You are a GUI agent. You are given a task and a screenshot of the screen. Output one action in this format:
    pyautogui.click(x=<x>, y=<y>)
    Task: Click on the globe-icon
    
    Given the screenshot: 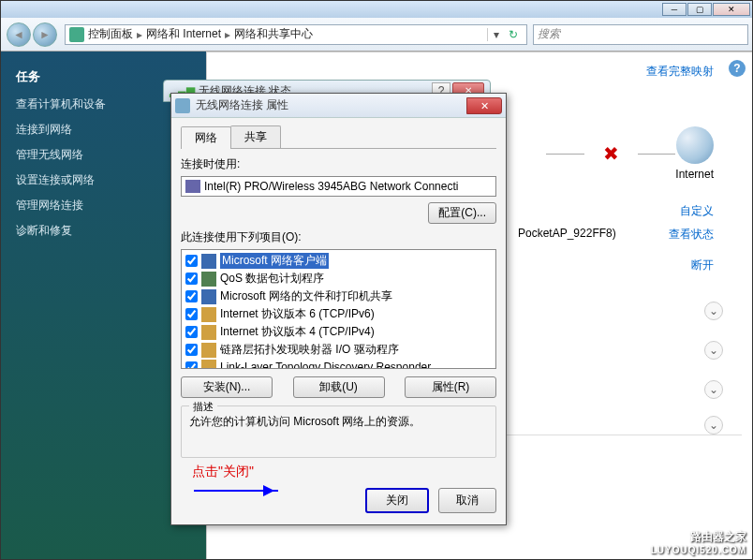 What is the action you would take?
    pyautogui.click(x=695, y=145)
    